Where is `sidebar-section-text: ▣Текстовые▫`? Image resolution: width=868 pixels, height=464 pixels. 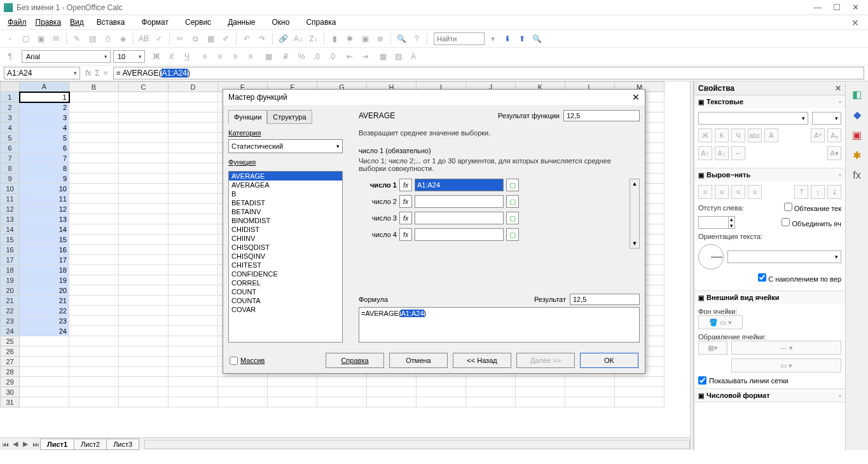
sidebar-section-text: ▣Текстовые▫ is located at coordinates (769, 102).